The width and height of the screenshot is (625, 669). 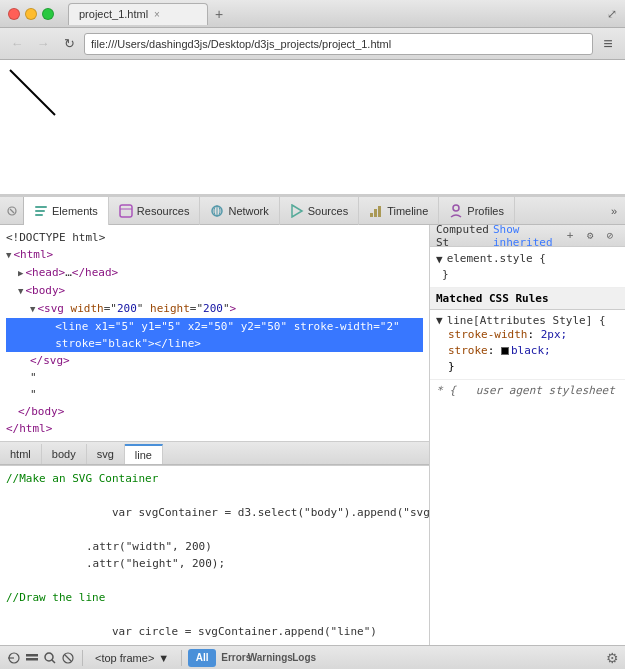 What do you see at coordinates (17, 44) in the screenshot?
I see `back-button: ←` at bounding box center [17, 44].